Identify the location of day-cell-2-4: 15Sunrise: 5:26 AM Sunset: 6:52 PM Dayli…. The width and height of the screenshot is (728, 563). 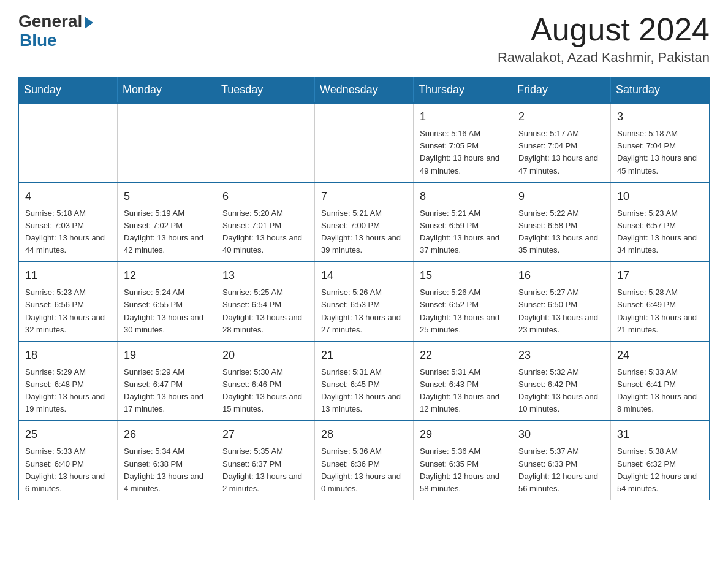
(463, 302).